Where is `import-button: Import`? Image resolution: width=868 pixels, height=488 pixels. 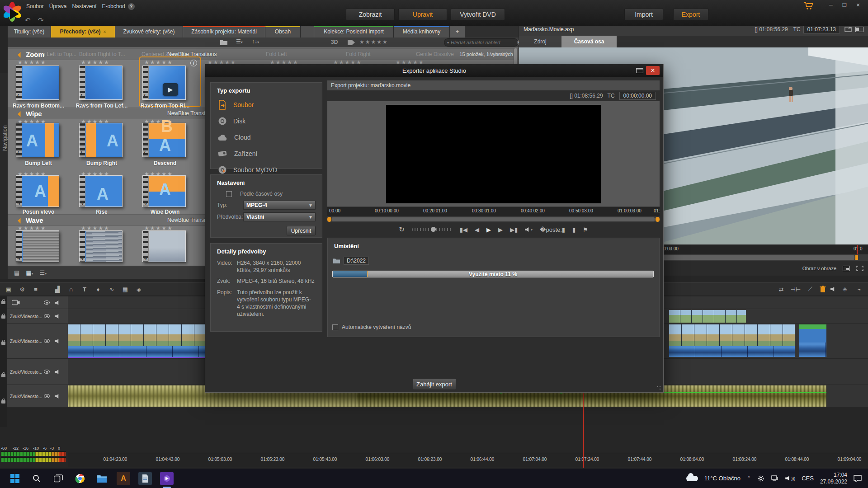
import-button: Import is located at coordinates (644, 14).